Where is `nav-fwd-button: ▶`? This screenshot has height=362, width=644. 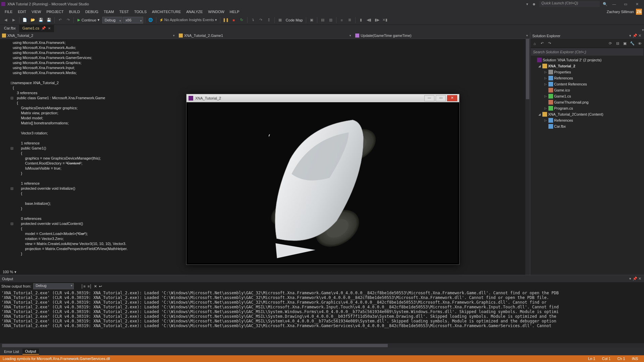
nav-fwd-button: ▶ is located at coordinates (14, 20).